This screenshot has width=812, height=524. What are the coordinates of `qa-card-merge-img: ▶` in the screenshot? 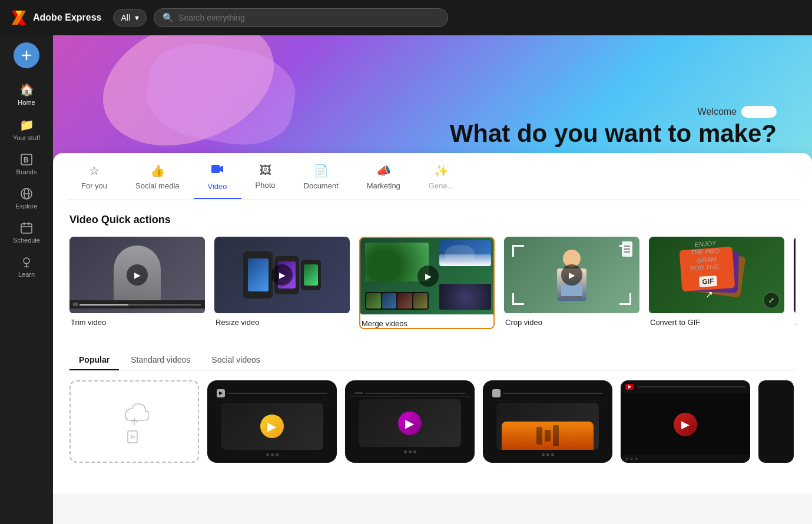 It's located at (427, 276).